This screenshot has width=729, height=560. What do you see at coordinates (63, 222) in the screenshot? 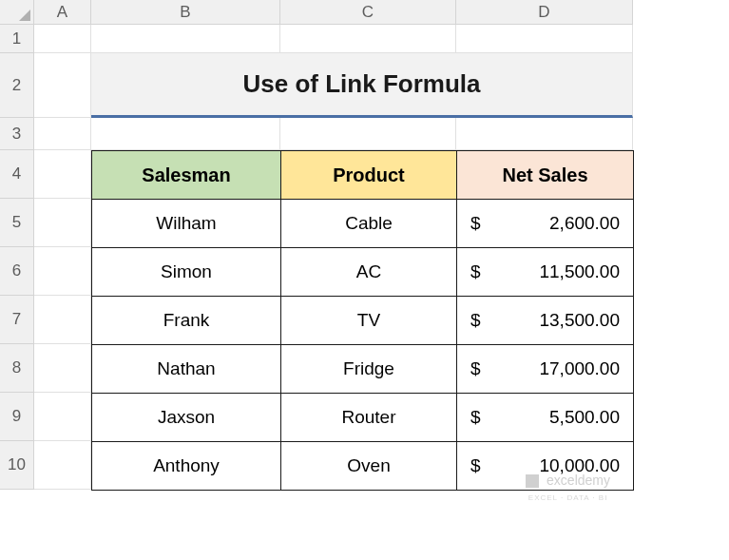
I see `cell-a5` at bounding box center [63, 222].